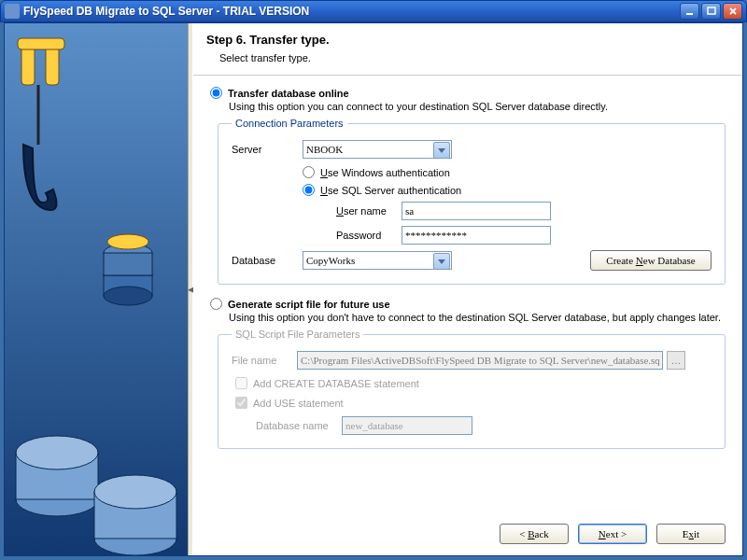 This screenshot has height=560, width=747. Describe the element at coordinates (12, 11) in the screenshot. I see `app-icon` at that location.